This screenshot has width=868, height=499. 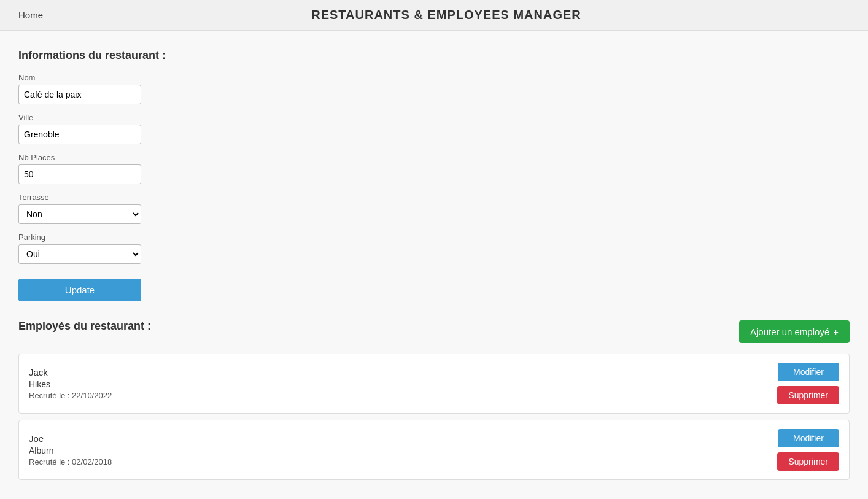 What do you see at coordinates (789, 331) in the screenshot?
I see `add-employee-label: Ajouter un employé` at bounding box center [789, 331].